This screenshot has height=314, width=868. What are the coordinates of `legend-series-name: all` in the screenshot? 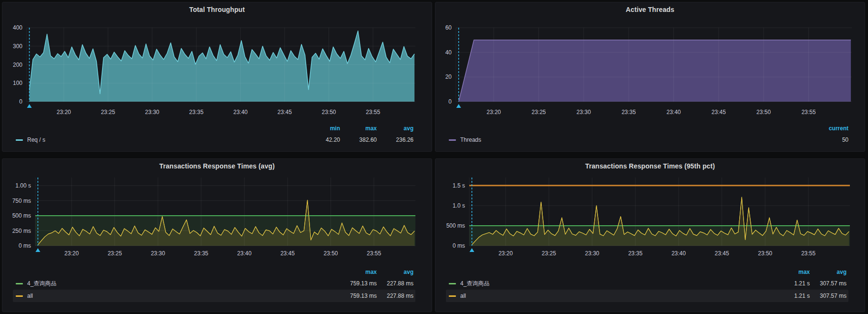 It's located at (30, 296).